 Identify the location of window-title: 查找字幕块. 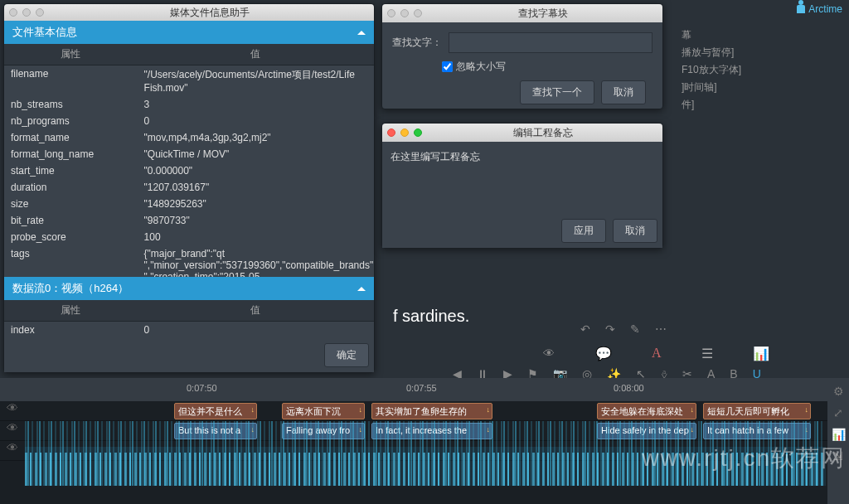
(543, 13).